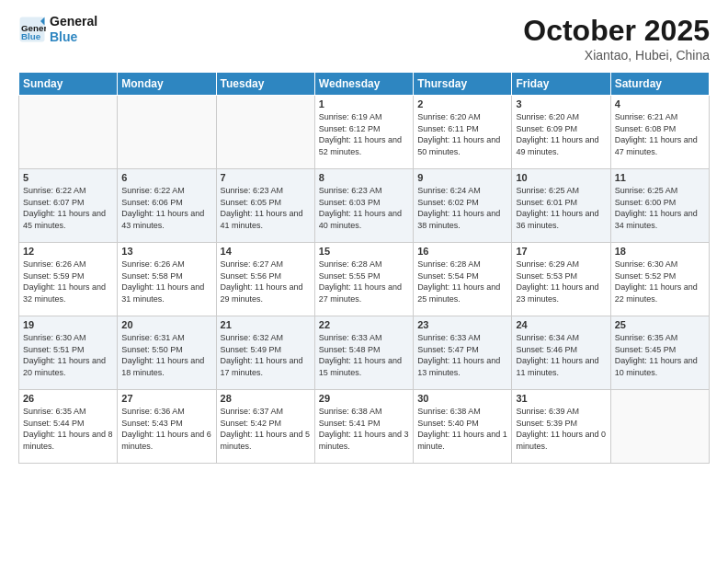  Describe the element at coordinates (463, 206) in the screenshot. I see `calendar-cell-w2-d5: 9Sunrise: 6:24 AMSunset: 6:02 PMDaylight…` at that location.